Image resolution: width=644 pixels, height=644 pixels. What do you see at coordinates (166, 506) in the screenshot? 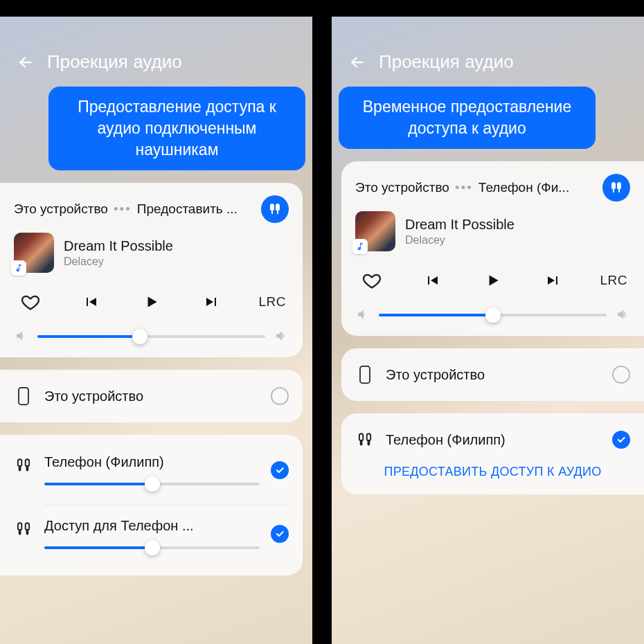
I see `divider` at bounding box center [166, 506].